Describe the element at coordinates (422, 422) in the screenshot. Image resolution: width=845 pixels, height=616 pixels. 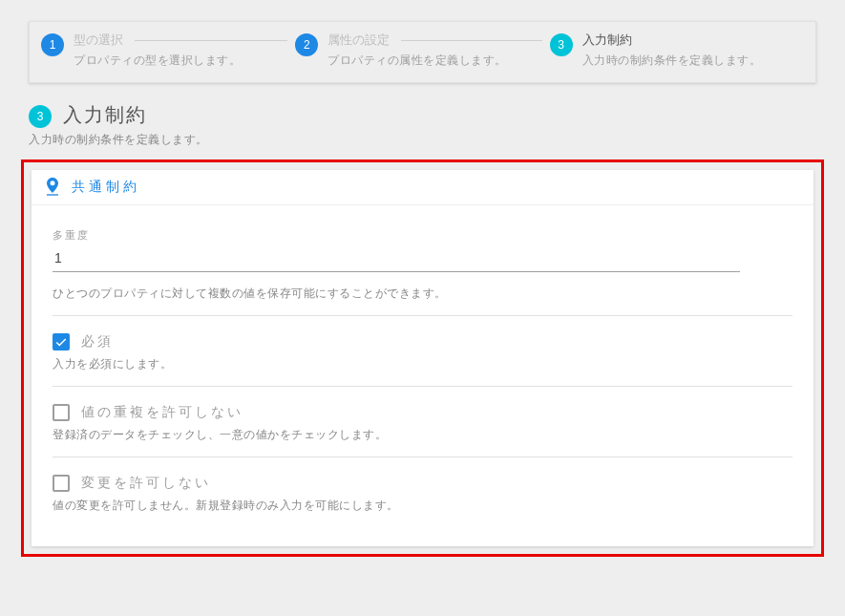
I see `no-duplicate-field: 値の重複を許可しない 登録済のデータをチェックし、一意の値かをチェックします。` at that location.